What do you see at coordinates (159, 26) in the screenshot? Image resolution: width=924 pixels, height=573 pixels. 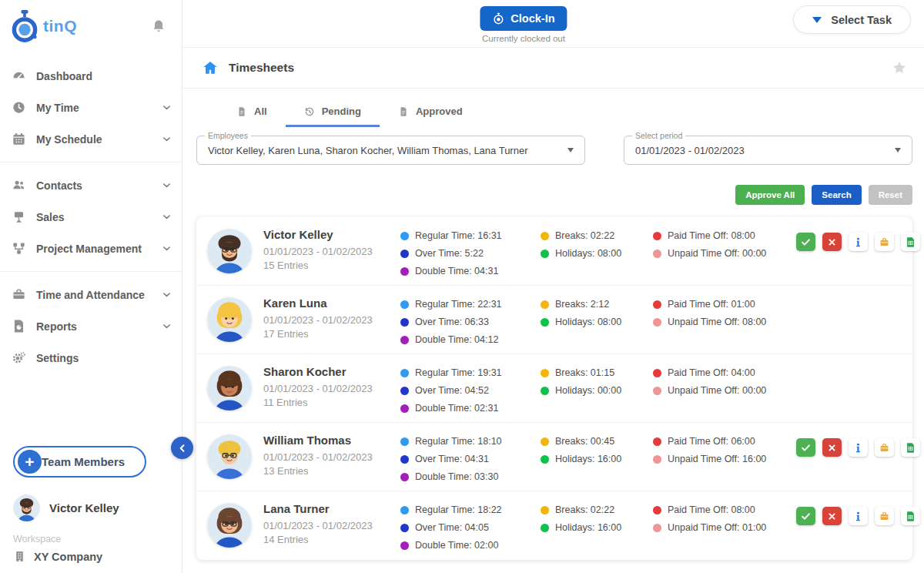 I see `notifications-bell-icon` at bounding box center [159, 26].